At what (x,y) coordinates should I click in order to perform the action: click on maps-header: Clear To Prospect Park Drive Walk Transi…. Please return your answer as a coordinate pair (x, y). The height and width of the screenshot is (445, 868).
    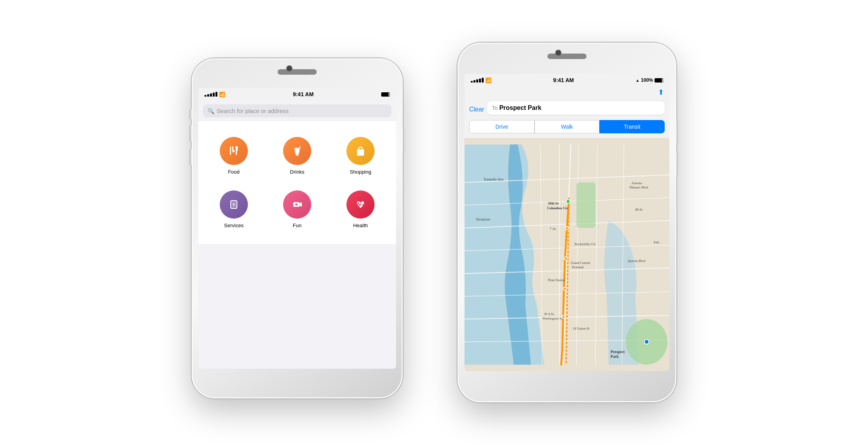
    Looking at the image, I should click on (567, 118).